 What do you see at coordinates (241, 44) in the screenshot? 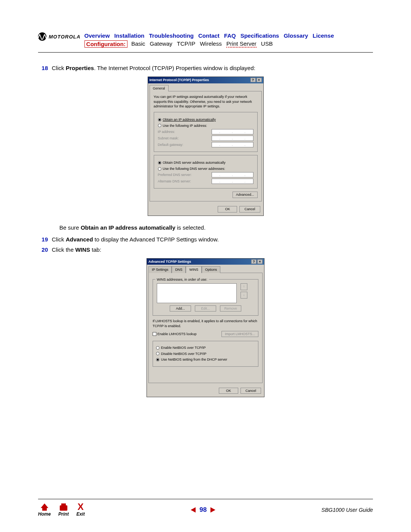
I see `subnav-printserver: Print Server` at bounding box center [241, 44].